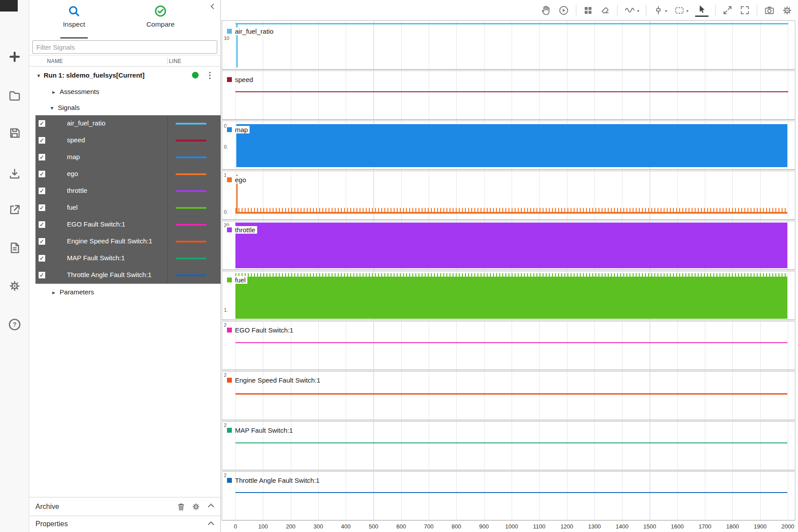 Image resolution: width=798 pixels, height=532 pixels. What do you see at coordinates (770, 11) in the screenshot?
I see `snapshot-button` at bounding box center [770, 11].